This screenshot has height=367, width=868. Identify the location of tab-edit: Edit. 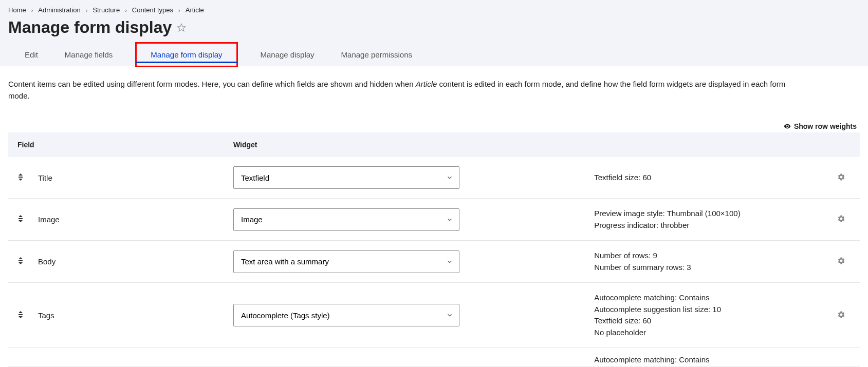
(31, 54).